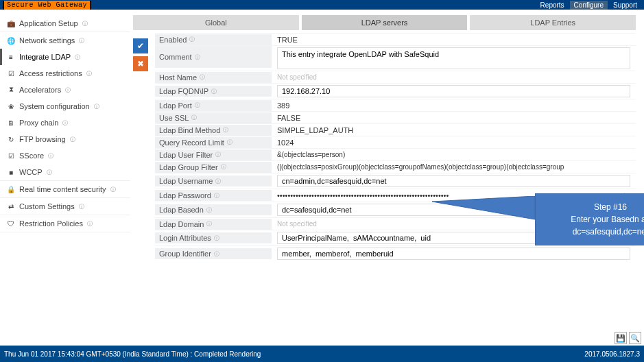 The height and width of the screenshot is (362, 644). Describe the element at coordinates (553, 23) in the screenshot. I see `tab-ldap-entries: LDAP Entries` at that location.